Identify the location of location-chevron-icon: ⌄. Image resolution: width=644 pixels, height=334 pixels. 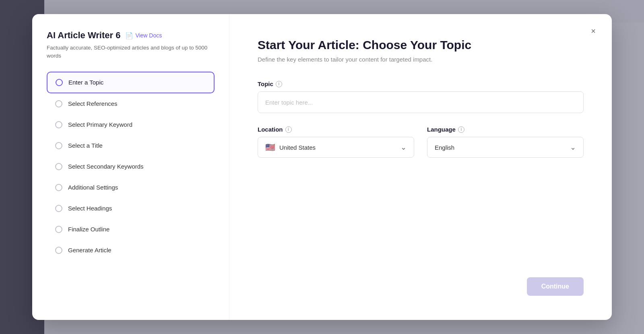
(403, 147).